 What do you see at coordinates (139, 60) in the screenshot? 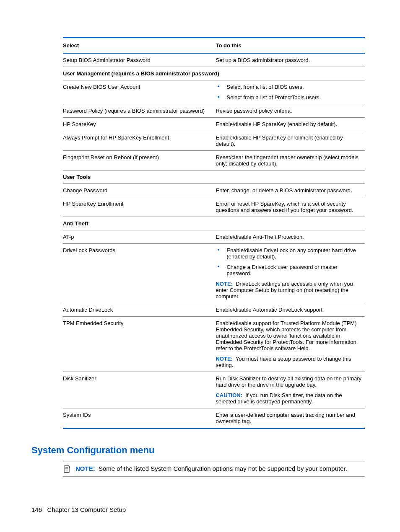
I see `cell-select: Setup BIOS Administrator Password` at bounding box center [139, 60].